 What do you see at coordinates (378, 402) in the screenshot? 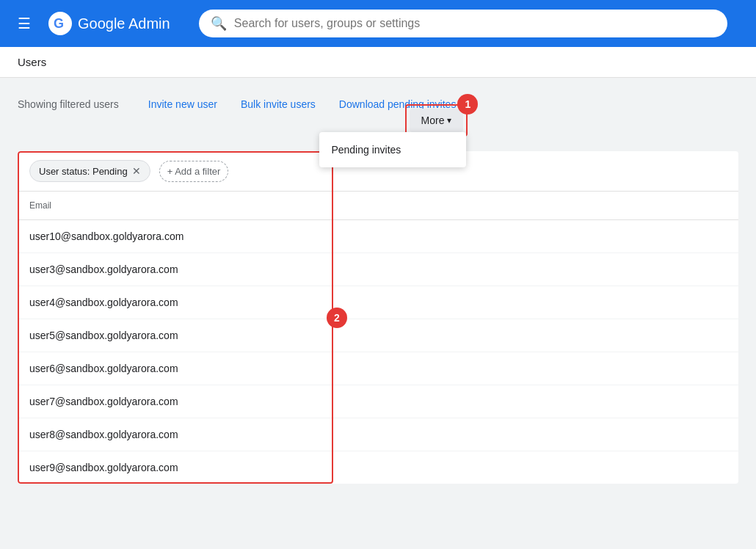
I see `user-email-cell: user7@sandbox.goldyarora.com` at bounding box center [378, 402].